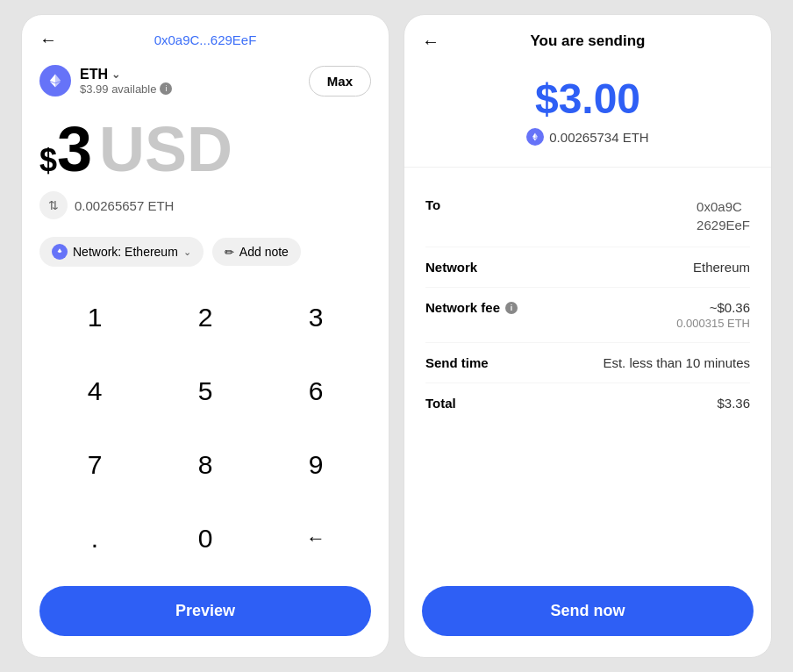 The width and height of the screenshot is (793, 672). I want to click on token-info: ETH ⌄ $3.99 available i, so click(105, 81).